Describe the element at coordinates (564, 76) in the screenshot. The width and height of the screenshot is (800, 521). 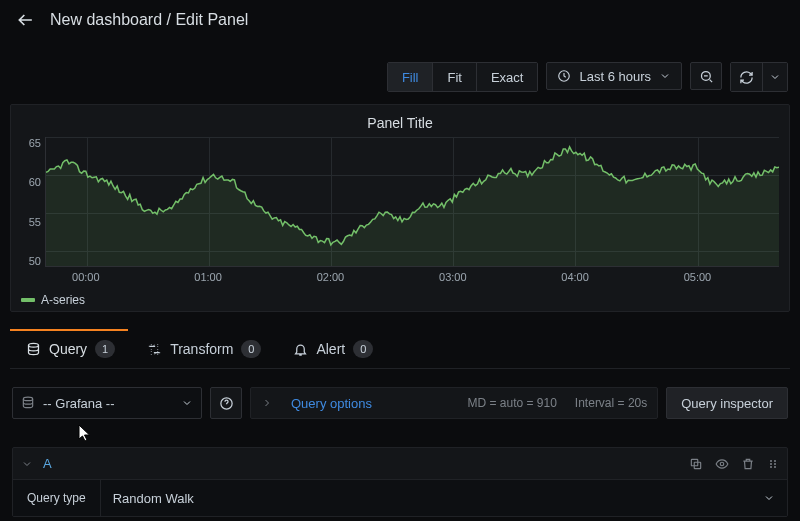
I see `clock-icon` at that location.